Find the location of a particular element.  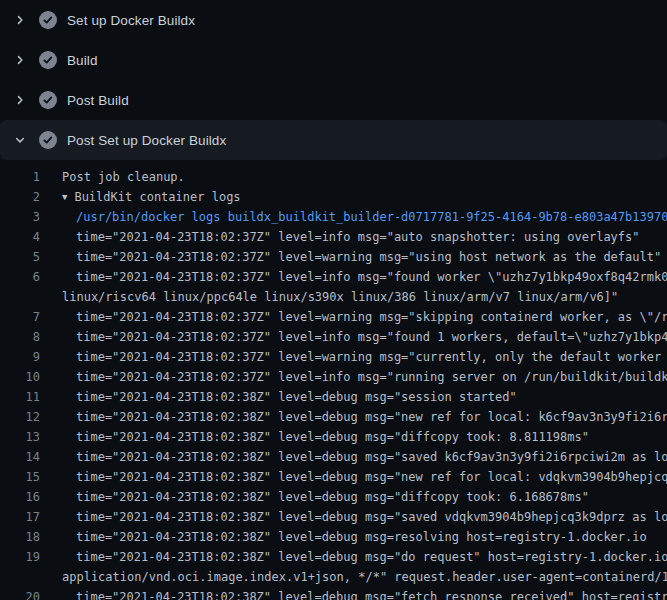

log-line-text: application/vnd.oci.image.index.v1+json,… is located at coordinates (364, 577).